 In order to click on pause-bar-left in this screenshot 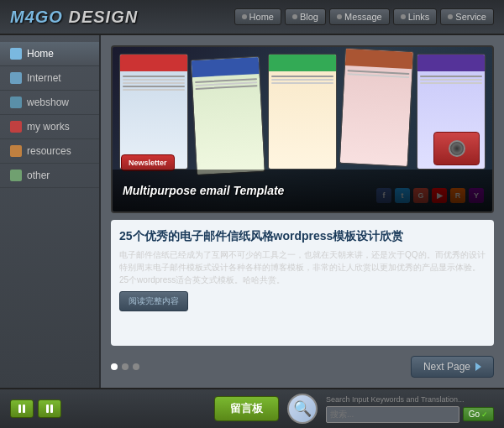, I will do `click(20, 409)`.